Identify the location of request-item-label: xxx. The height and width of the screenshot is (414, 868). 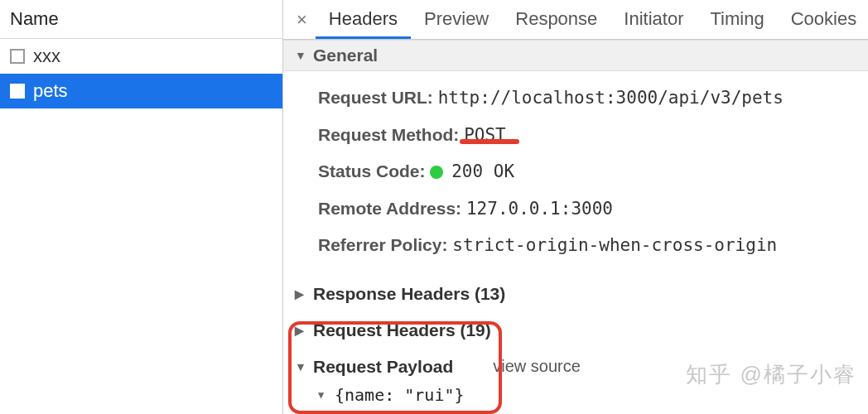
(46, 56).